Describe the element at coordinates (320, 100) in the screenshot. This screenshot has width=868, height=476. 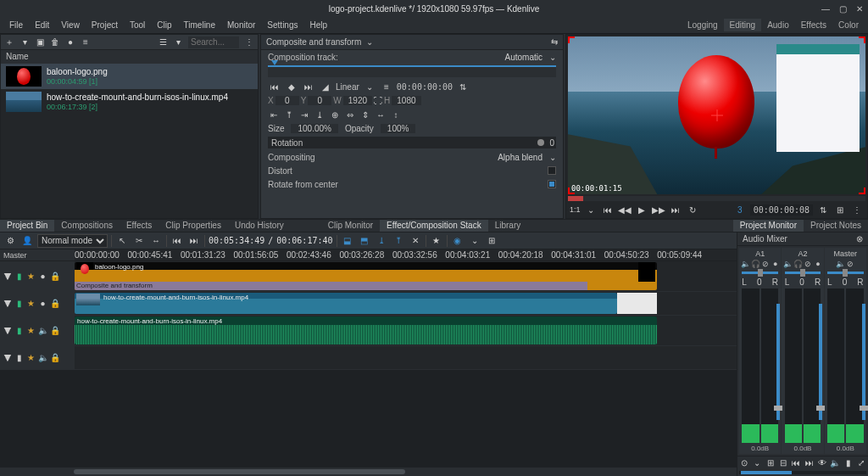
I see `y-value: 0` at that location.